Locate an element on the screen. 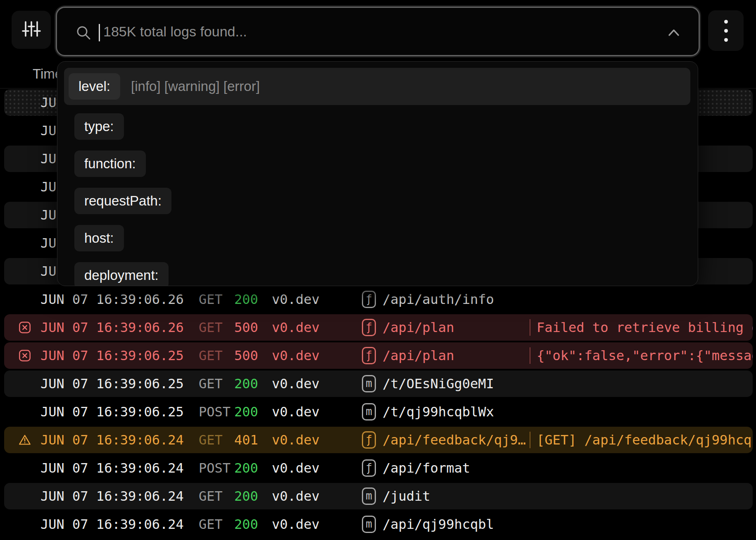  error-icon is located at coordinates (25, 356).